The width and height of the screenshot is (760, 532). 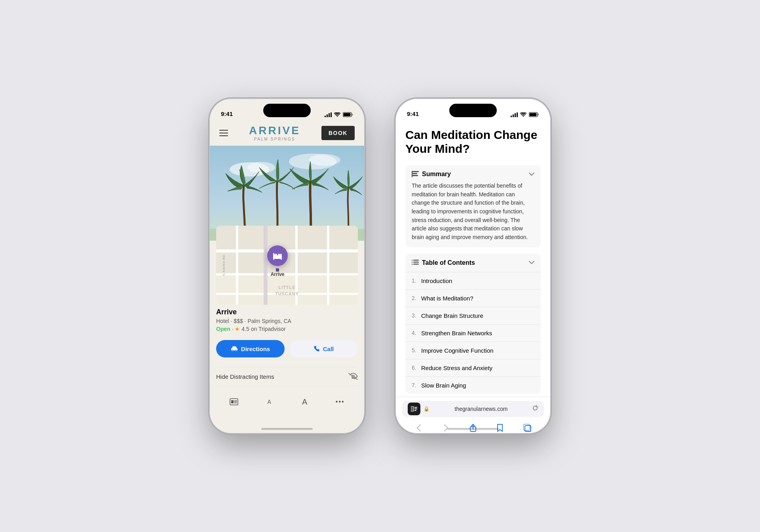 What do you see at coordinates (500, 427) in the screenshot?
I see `bookmarks-button` at bounding box center [500, 427].